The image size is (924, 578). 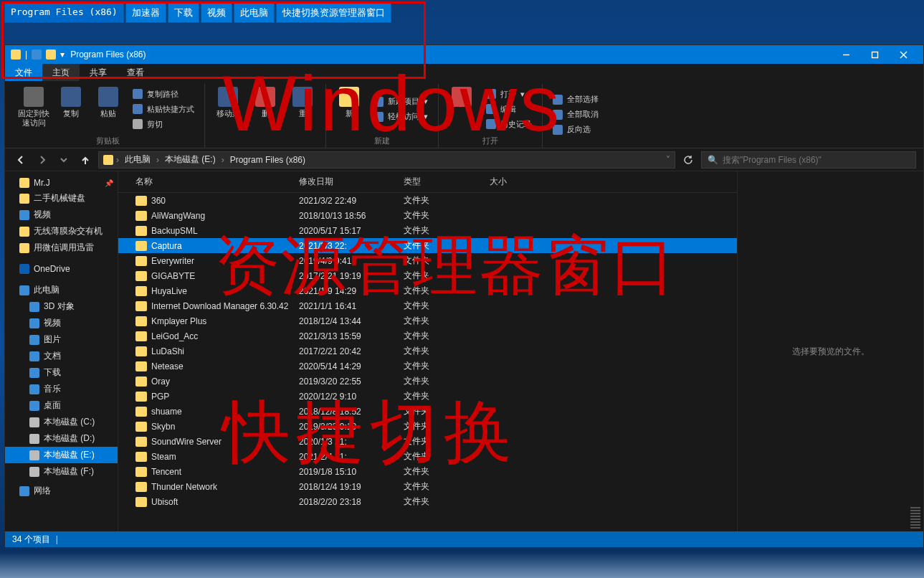 I want to click on paste-button: 粘贴, so click(x=108, y=109).